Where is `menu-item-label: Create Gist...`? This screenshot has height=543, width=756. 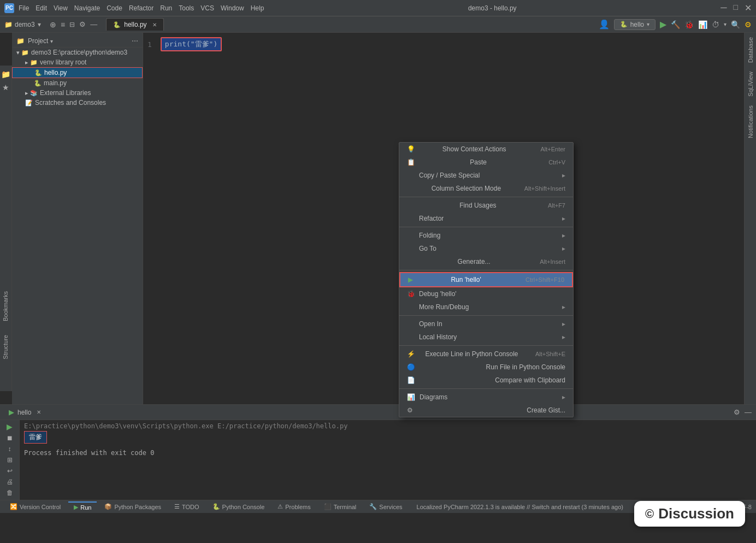 menu-item-label: Create Gist... is located at coordinates (546, 410).